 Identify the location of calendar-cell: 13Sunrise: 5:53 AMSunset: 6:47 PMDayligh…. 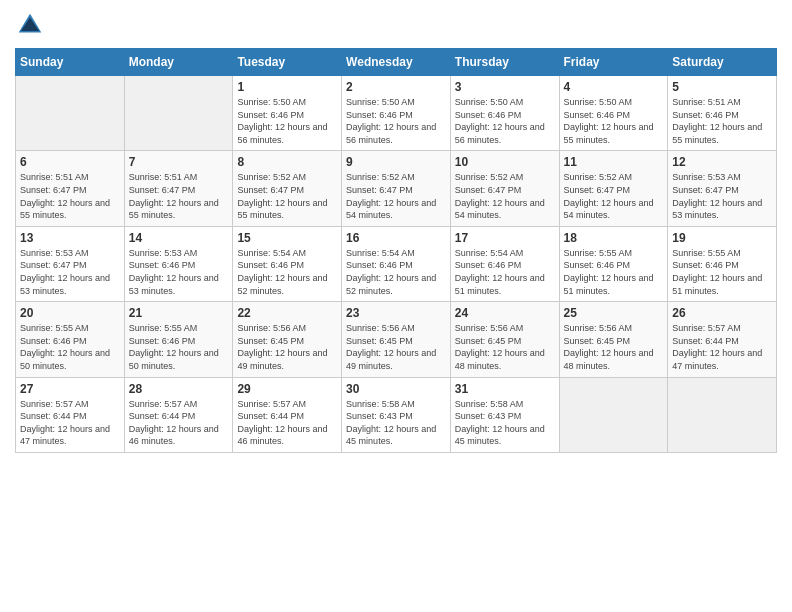
(70, 264).